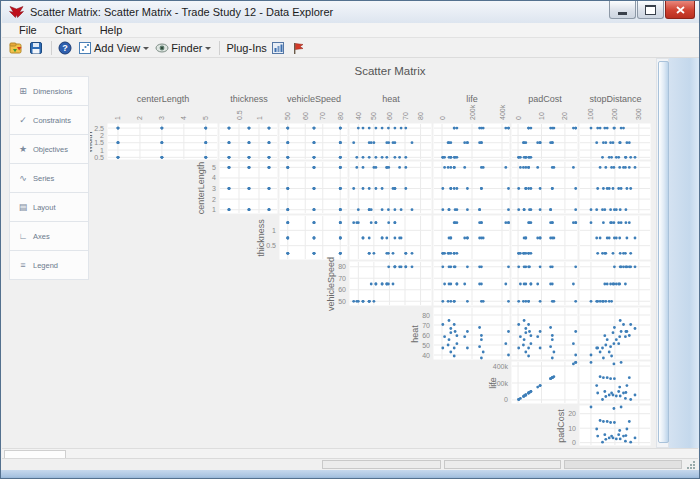  What do you see at coordinates (66, 48) in the screenshot?
I see `help-button: ?` at bounding box center [66, 48].